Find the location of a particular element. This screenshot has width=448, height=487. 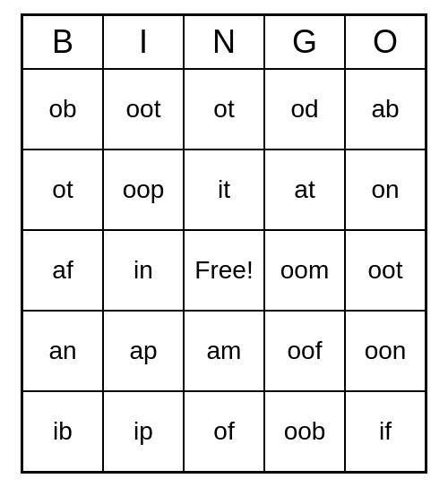

cell-5-4: oob is located at coordinates (305, 431).